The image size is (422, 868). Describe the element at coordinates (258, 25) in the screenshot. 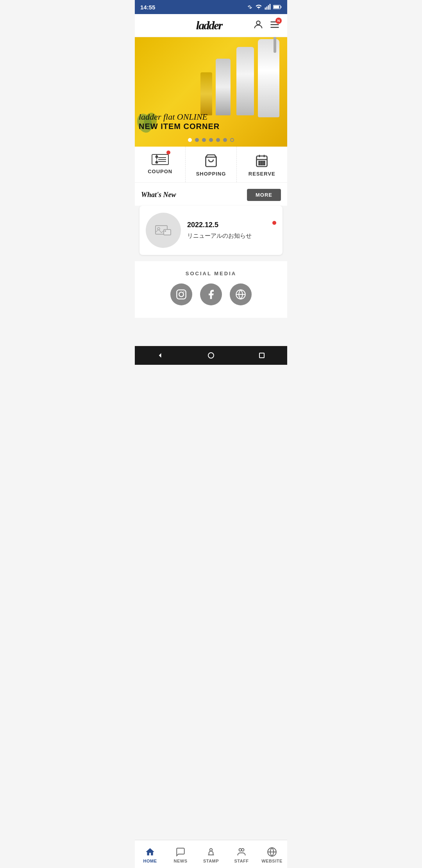

I see `profile-button` at that location.